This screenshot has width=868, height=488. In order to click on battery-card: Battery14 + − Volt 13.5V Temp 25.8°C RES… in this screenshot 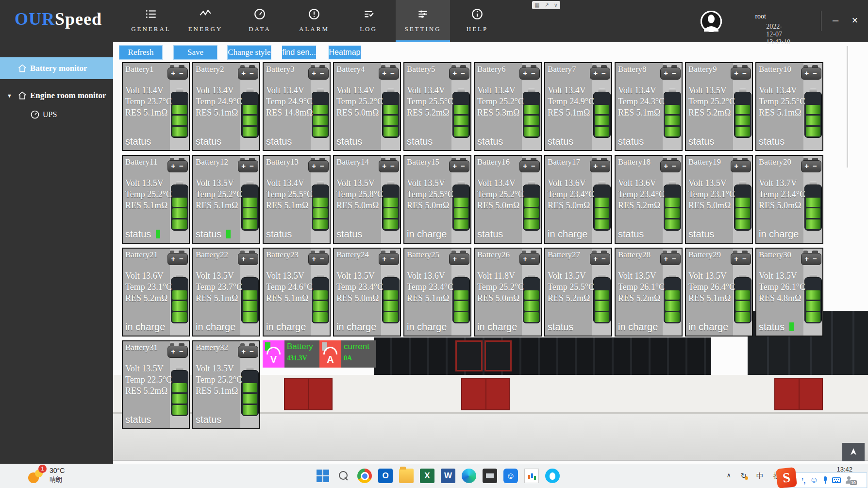, I will do `click(367, 199)`.